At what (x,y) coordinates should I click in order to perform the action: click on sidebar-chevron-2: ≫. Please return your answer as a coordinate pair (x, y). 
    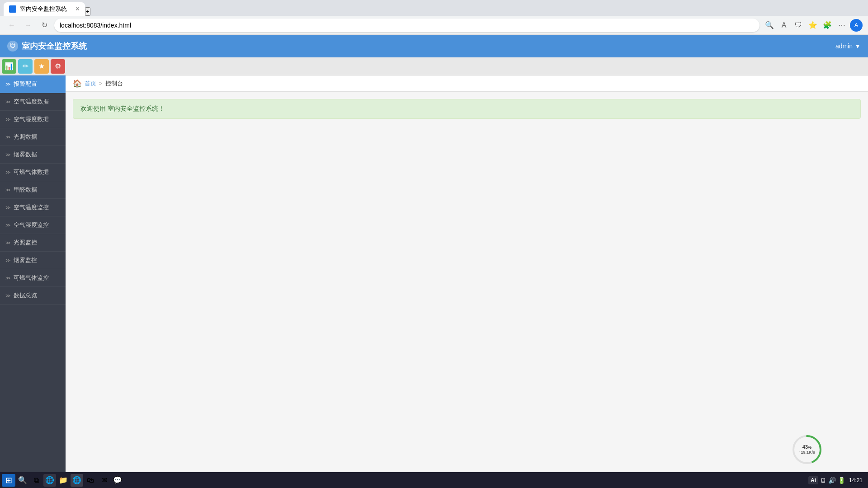
    Looking at the image, I should click on (8, 119).